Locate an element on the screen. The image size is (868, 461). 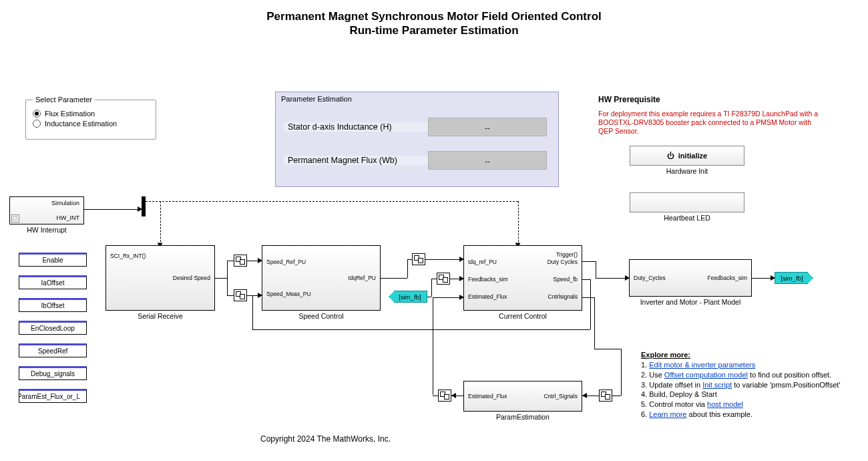
dstore-debug-signals: Debug_signals is located at coordinates (53, 373).